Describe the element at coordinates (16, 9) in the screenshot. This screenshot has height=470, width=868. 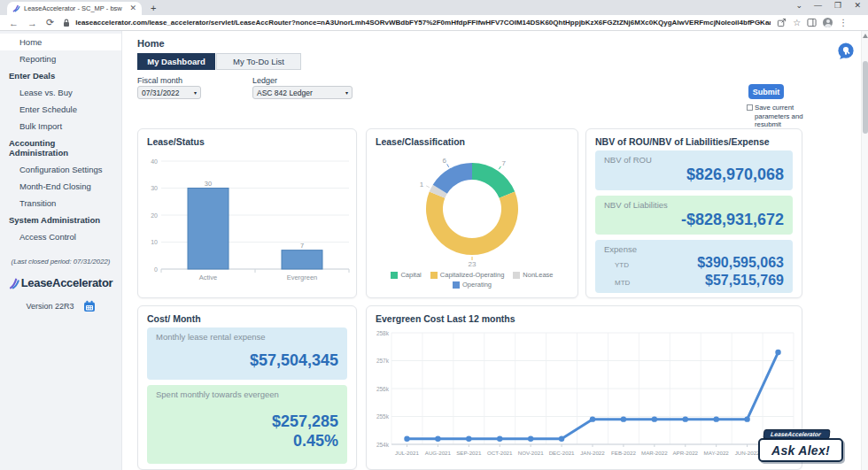
I see `favicon-leaseaccelerator` at that location.